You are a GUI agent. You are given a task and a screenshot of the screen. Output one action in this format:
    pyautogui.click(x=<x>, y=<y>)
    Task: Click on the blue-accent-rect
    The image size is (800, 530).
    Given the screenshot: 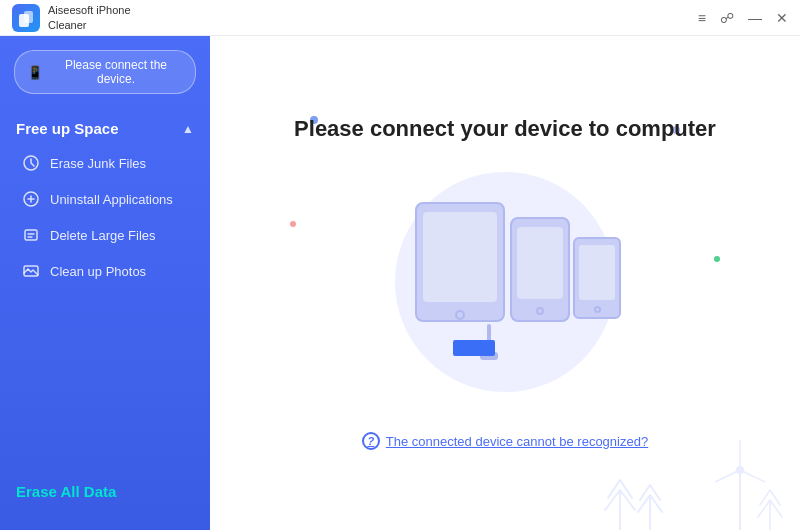 What is the action you would take?
    pyautogui.click(x=474, y=348)
    